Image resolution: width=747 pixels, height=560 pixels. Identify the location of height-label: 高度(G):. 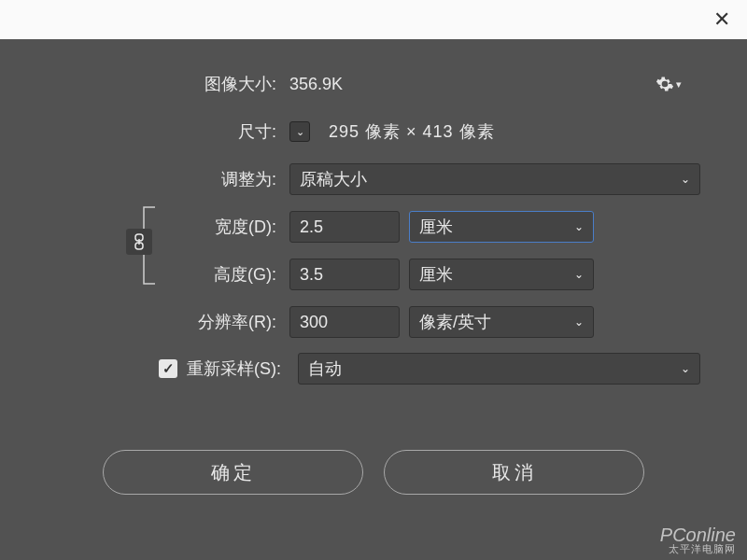
(168, 274).